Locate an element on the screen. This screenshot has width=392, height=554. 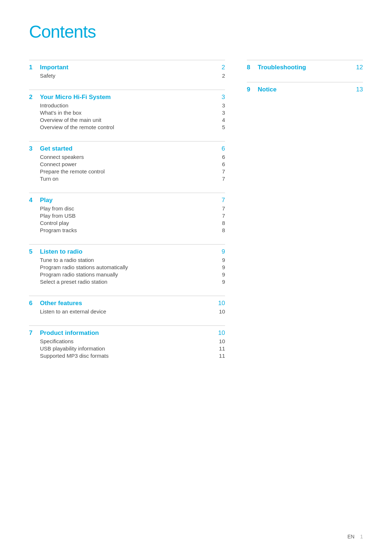
subsection-row: Program tracks8 is located at coordinates (127, 230).